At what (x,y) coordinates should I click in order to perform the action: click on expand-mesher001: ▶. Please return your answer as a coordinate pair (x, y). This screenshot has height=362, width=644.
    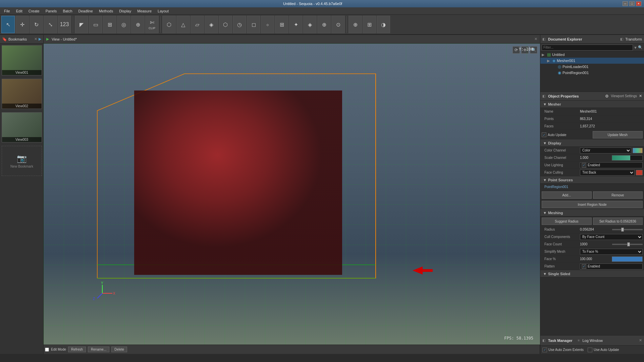
    Looking at the image, I should click on (549, 61).